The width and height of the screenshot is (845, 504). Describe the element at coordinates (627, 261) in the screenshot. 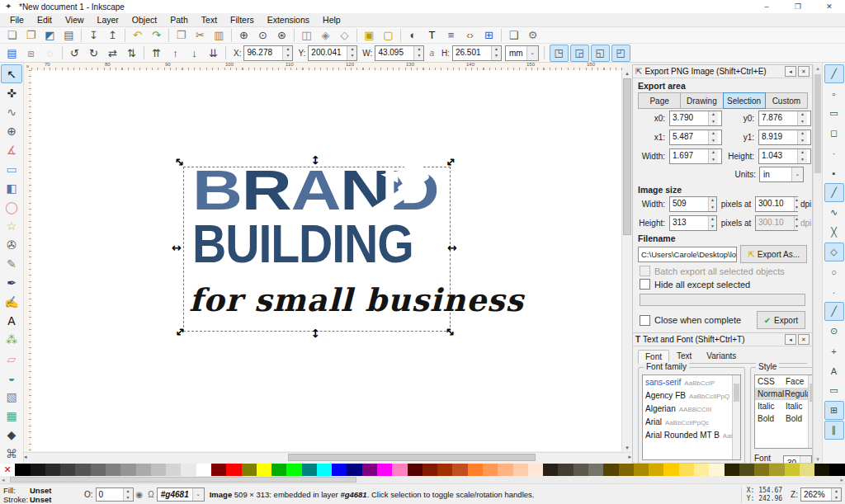

I see `vertical-scrollbar: ▴ ▾` at that location.